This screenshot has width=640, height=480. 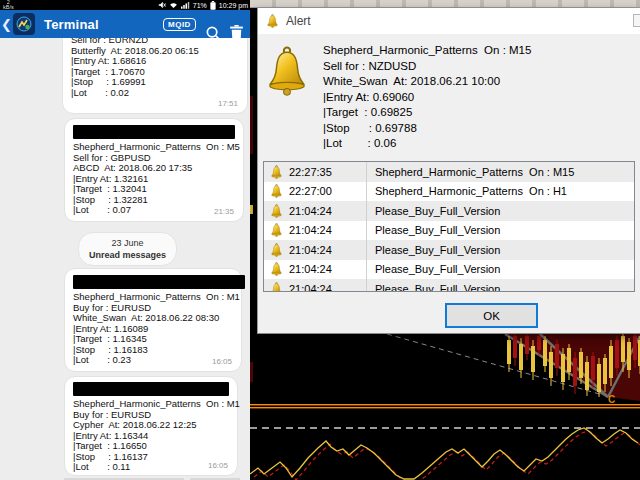 I want to click on message-line: |Stop : 1.69991, so click(x=155, y=82).